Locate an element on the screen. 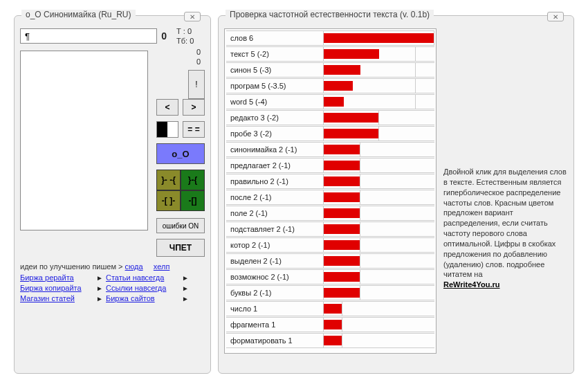  bar-row: котор 2 (-1) is located at coordinates (331, 245).